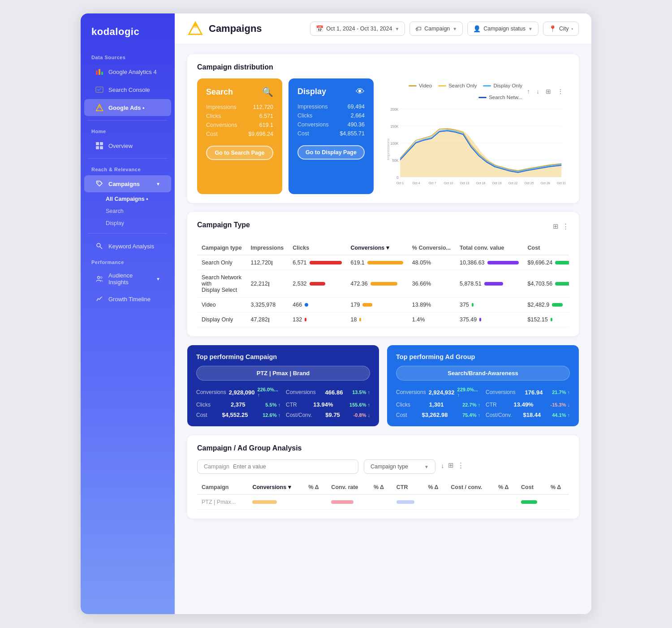  Describe the element at coordinates (383, 129) in the screenshot. I see `campaign-distribution-card: Campaign distribution Search 🔍 Impressio…` at that location.